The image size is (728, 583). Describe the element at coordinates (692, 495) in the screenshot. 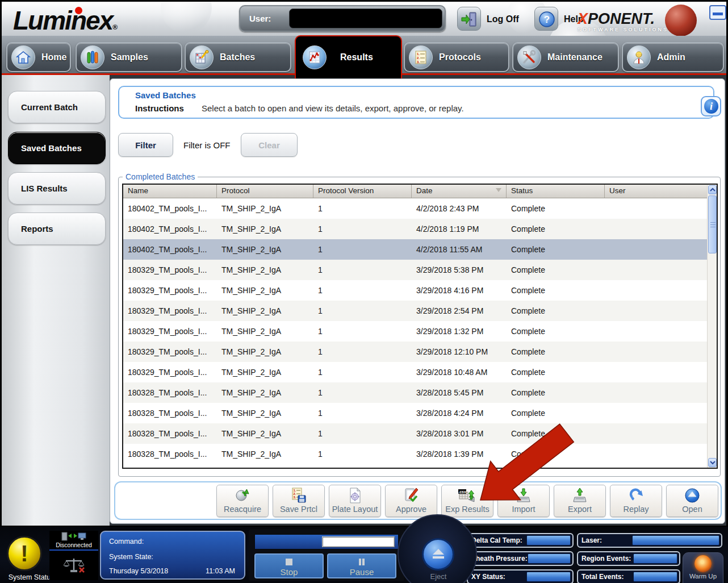

I see `open-icon` at that location.